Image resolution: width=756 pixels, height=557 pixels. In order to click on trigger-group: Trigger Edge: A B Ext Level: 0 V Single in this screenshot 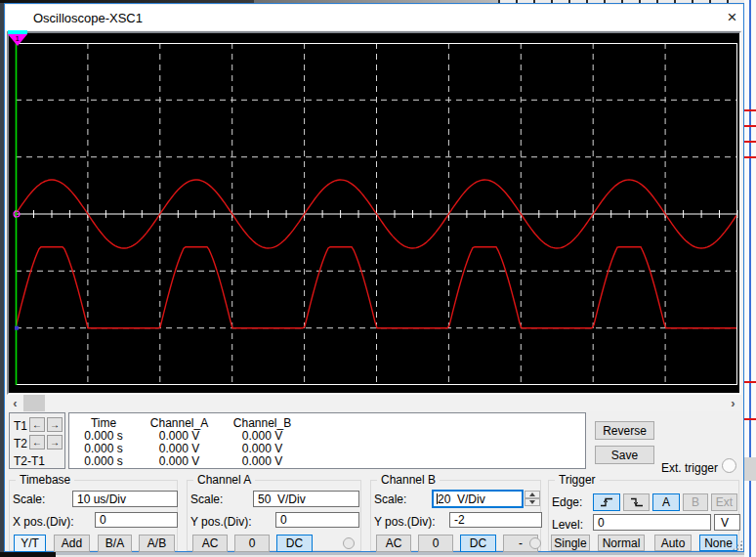, I will do `click(644, 516)`.